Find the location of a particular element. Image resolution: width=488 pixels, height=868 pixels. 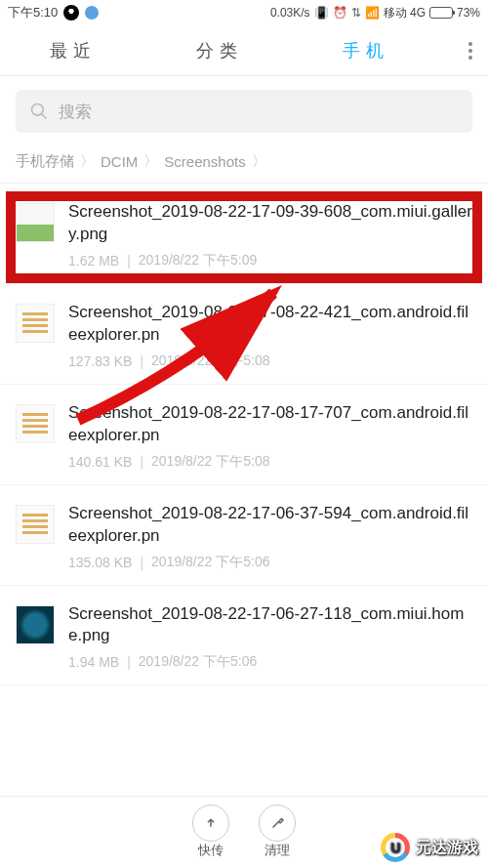

net-speed: 0.03K/s is located at coordinates (291, 13).